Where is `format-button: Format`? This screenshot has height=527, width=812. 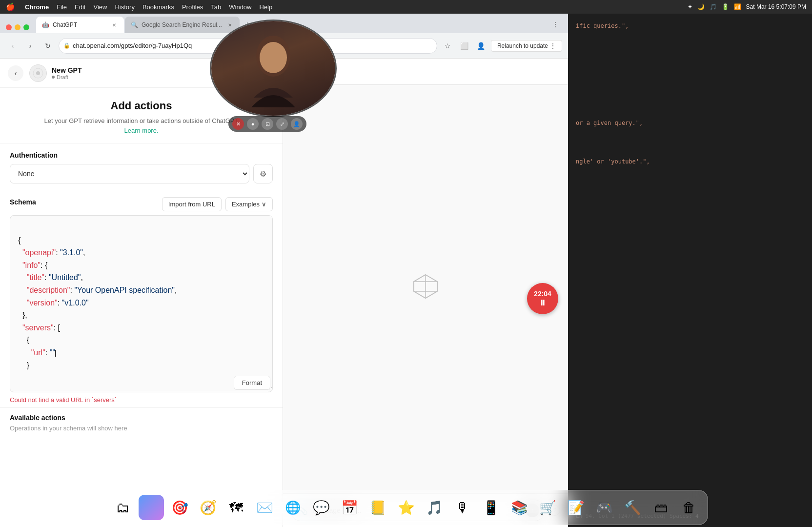 format-button: Format is located at coordinates (252, 383).